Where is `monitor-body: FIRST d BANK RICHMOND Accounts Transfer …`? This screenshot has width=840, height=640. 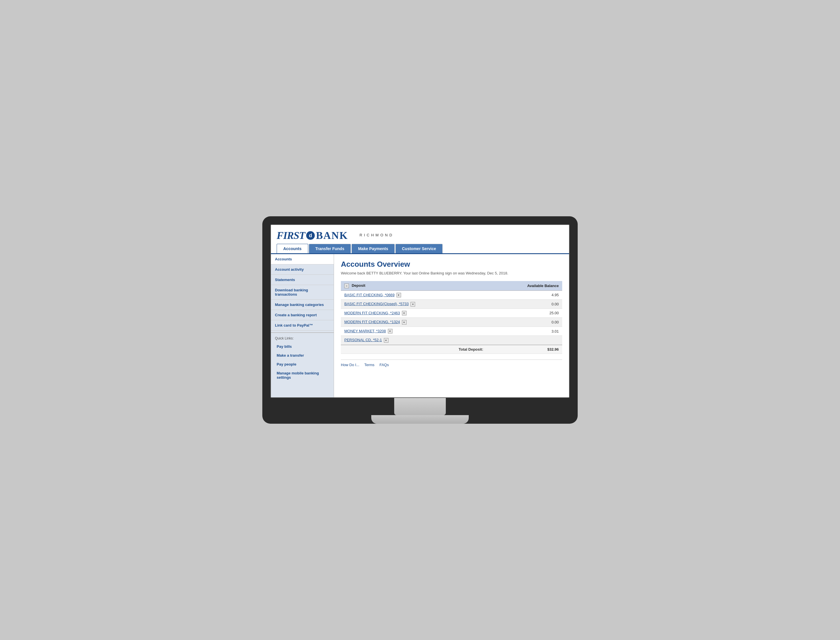 monitor-body: FIRST d BANK RICHMOND Accounts Transfer … is located at coordinates (420, 320).